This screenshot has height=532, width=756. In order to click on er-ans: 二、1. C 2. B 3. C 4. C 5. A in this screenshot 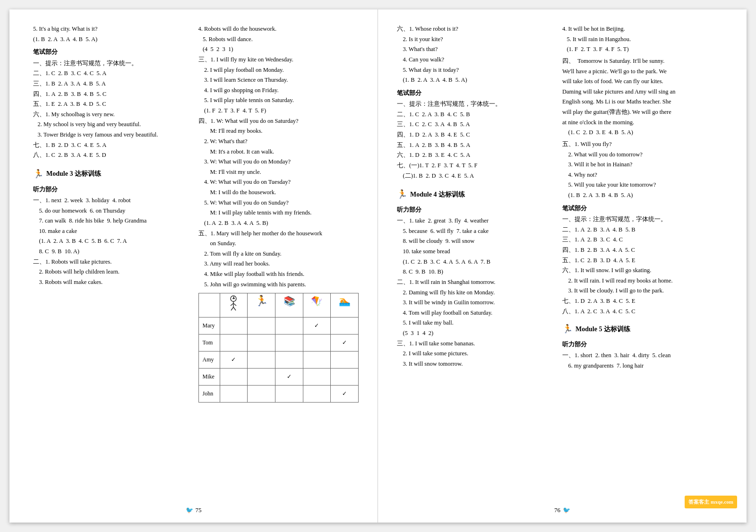, I will do `click(113, 74)`.